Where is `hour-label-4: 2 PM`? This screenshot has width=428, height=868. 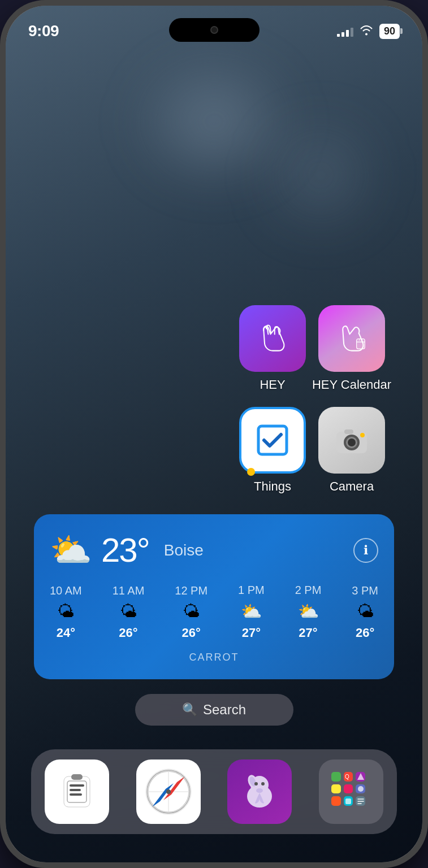
hour-label-4: 2 PM is located at coordinates (309, 590).